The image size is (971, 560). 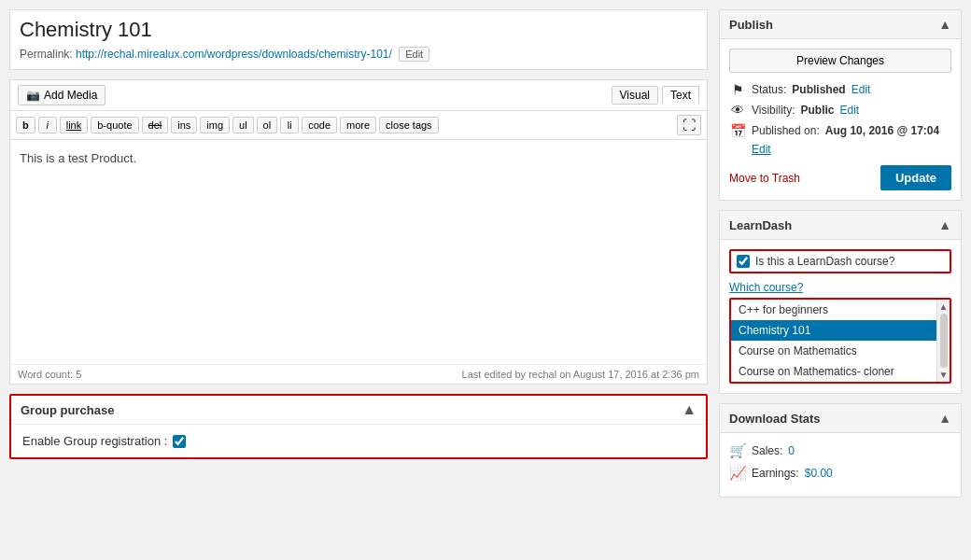 What do you see at coordinates (409, 125) in the screenshot?
I see `format-closetags-button: close tags` at bounding box center [409, 125].